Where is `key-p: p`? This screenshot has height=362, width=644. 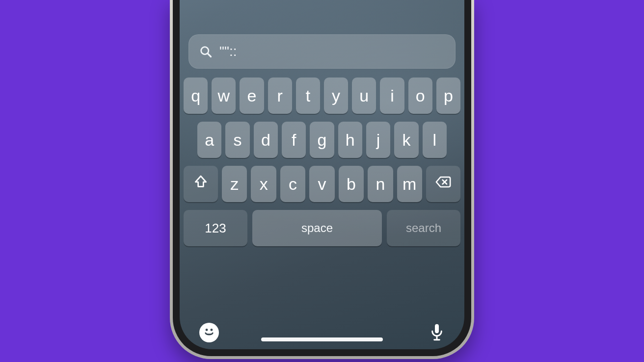 key-p: p is located at coordinates (449, 96).